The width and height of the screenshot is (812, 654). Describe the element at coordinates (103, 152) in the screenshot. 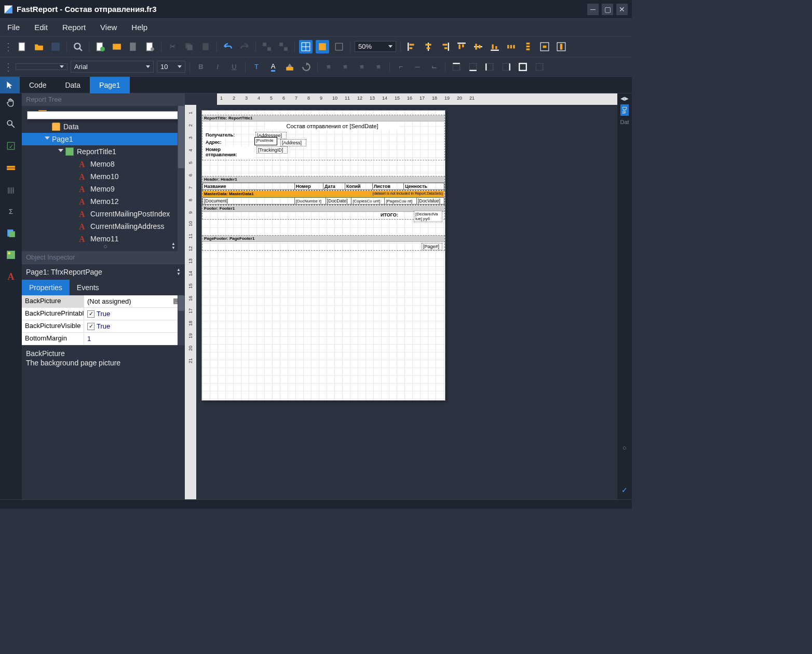

I see `tree-node-reporttitle1: ReportTitle1` at that location.